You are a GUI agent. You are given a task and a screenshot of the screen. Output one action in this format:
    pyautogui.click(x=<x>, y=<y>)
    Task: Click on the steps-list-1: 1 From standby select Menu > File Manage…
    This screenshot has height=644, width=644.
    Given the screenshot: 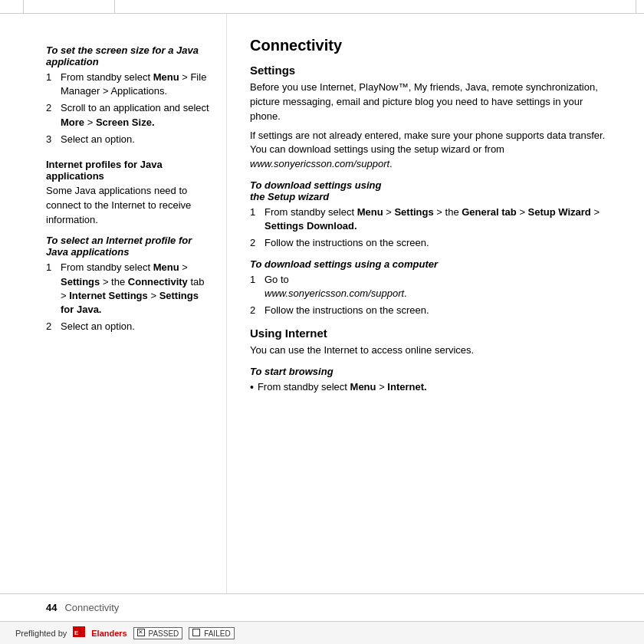 What is the action you would take?
    pyautogui.click(x=129, y=109)
    